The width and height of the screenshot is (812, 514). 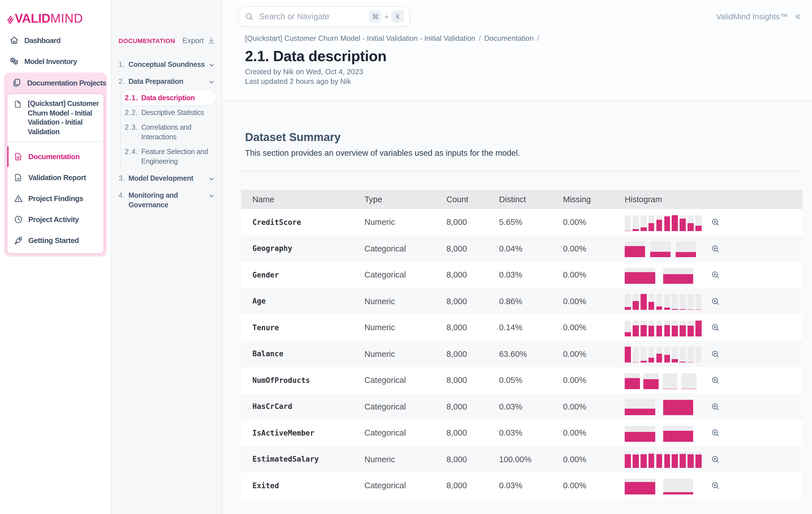 What do you see at coordinates (522, 301) in the screenshot?
I see `table-row-age: AgeNumeric8,0000.86%0.00%` at bounding box center [522, 301].